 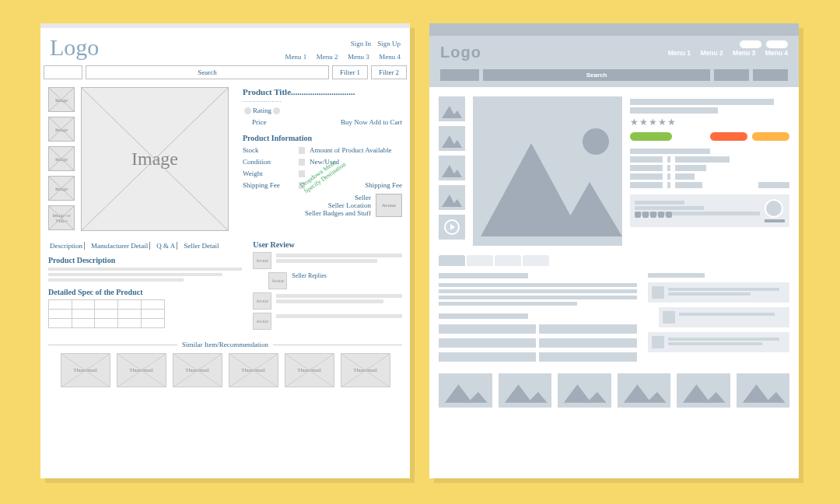 What do you see at coordinates (536, 261) in the screenshot?
I see `tab-seller-detail` at bounding box center [536, 261].